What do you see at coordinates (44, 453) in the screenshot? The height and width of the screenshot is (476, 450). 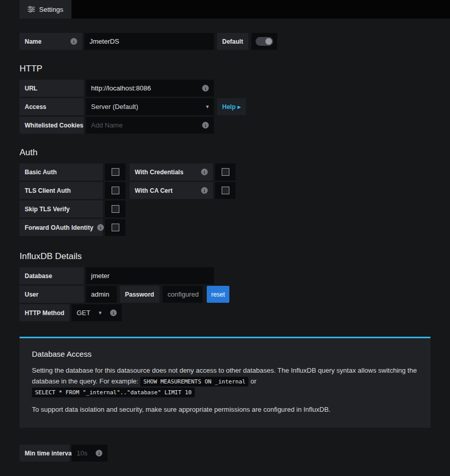 I see `min-interval-label: Min time interval` at bounding box center [44, 453].